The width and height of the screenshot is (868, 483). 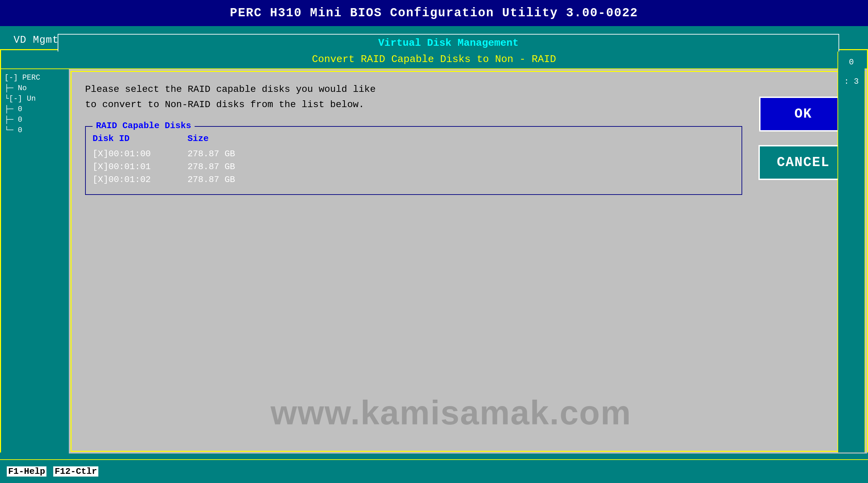 I want to click on vd-title: Virtual Disk Management, so click(x=448, y=43).